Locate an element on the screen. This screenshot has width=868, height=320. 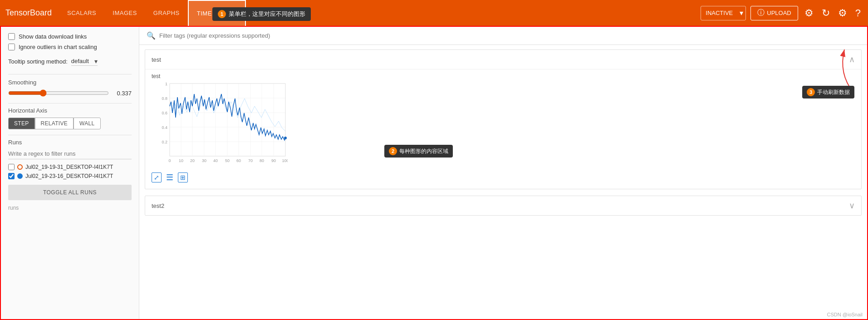
runs-footer-label: runs is located at coordinates (70, 208).